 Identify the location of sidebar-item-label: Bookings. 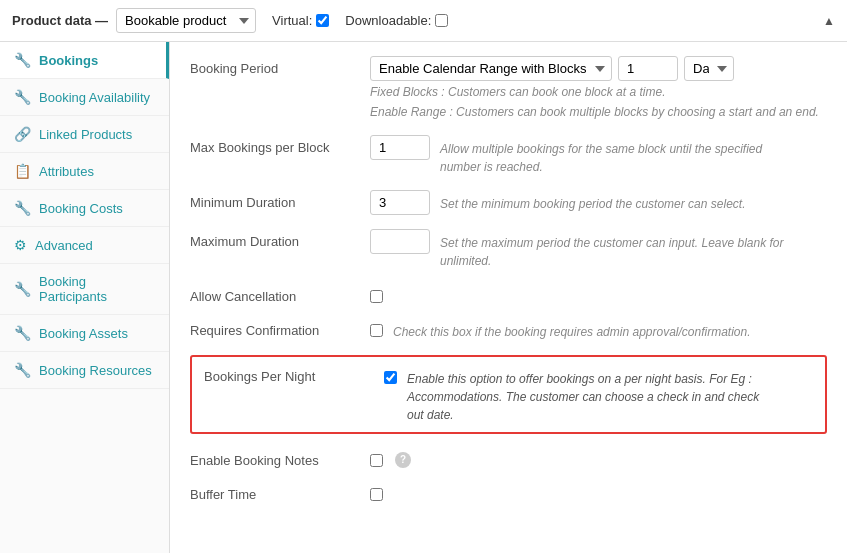
(68, 60).